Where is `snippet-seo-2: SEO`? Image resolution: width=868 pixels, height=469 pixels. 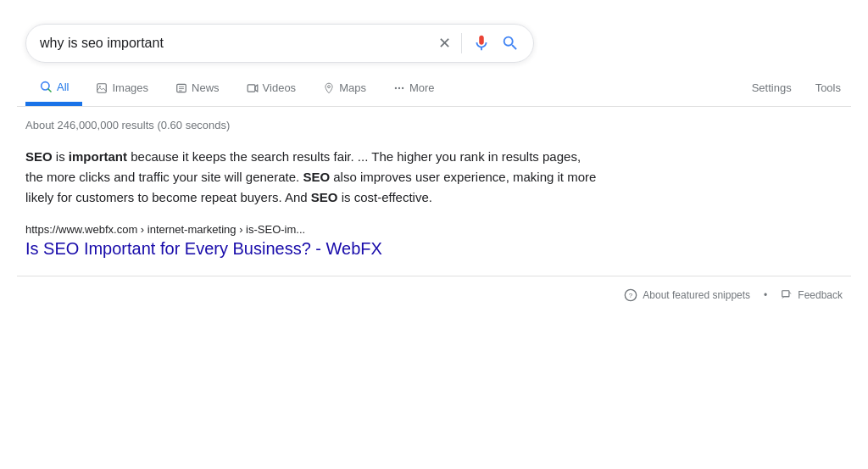
snippet-seo-2: SEO is located at coordinates (316, 176).